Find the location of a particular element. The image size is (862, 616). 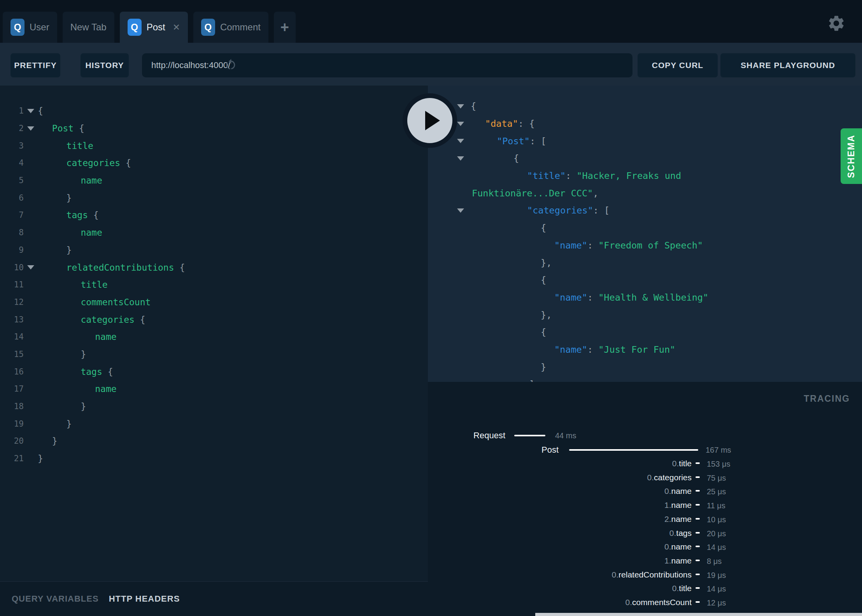

play-icon is located at coordinates (433, 121).